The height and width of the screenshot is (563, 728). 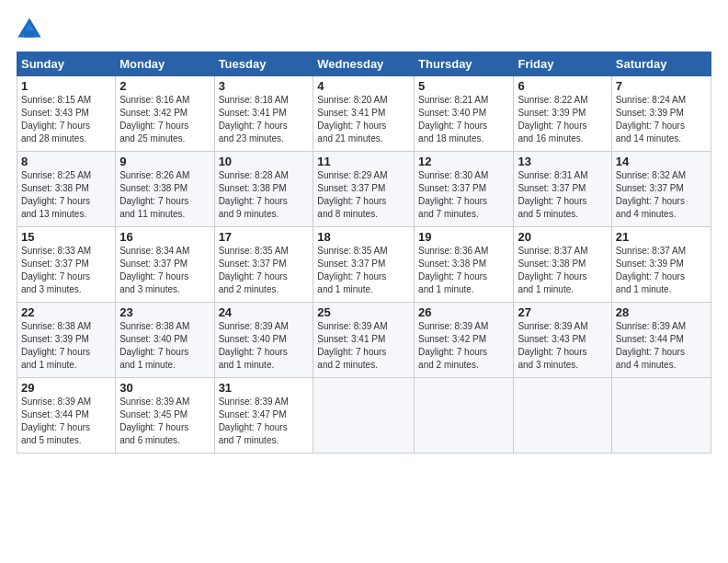 I want to click on day-number: 30, so click(x=165, y=388).